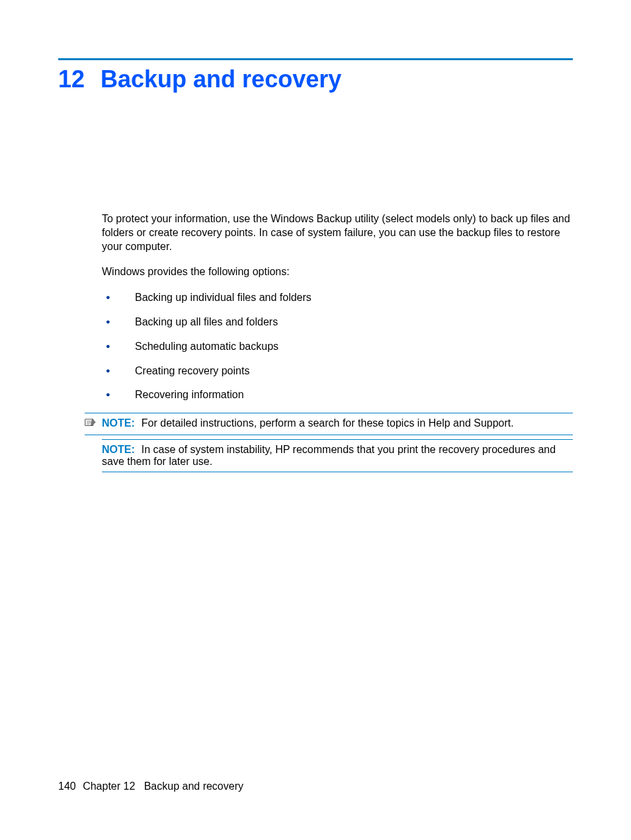 This screenshot has width=631, height=840. Describe the element at coordinates (337, 233) in the screenshot. I see `intro-paragraph: To protect your information, use the Win…` at that location.